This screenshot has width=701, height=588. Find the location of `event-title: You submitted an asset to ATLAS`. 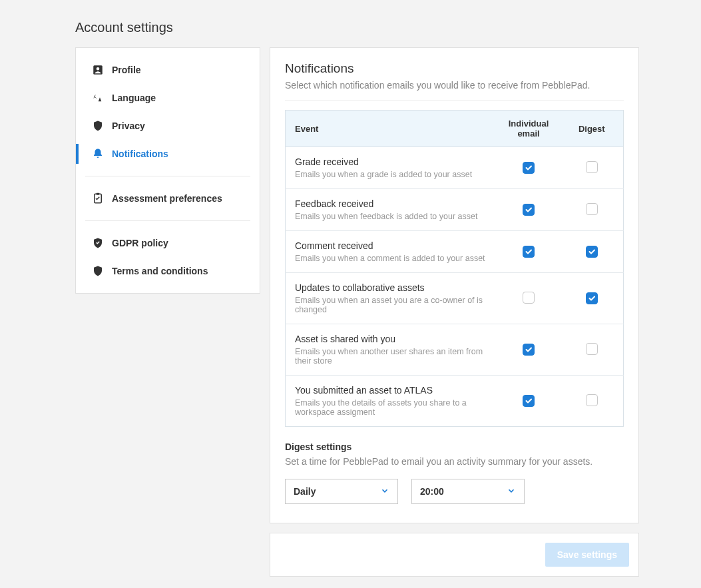

event-title: You submitted an asset to ATLAS is located at coordinates (391, 390).